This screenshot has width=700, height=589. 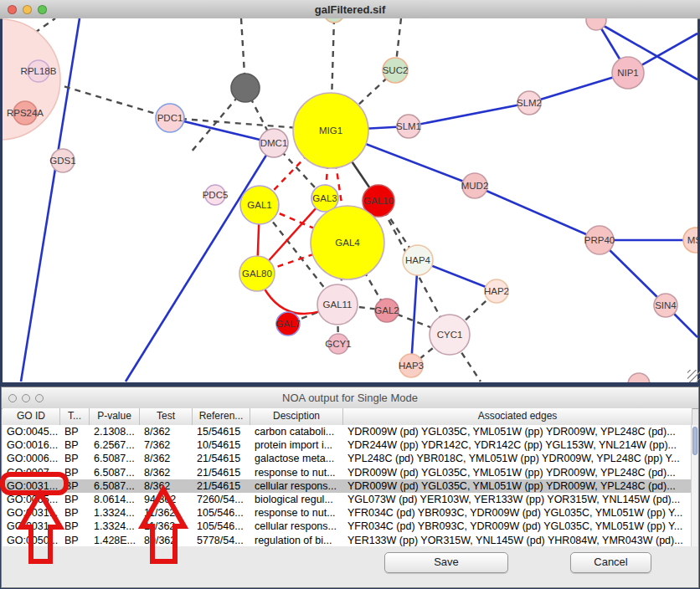 What do you see at coordinates (115, 417) in the screenshot?
I see `column-header-p-value: P-value` at bounding box center [115, 417].